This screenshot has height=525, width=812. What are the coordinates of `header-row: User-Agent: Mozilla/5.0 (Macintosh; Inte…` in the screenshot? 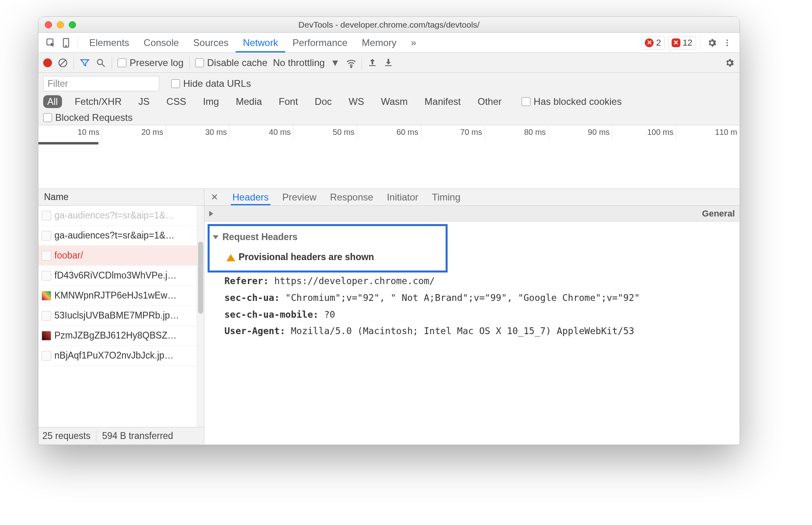 It's located at (471, 331).